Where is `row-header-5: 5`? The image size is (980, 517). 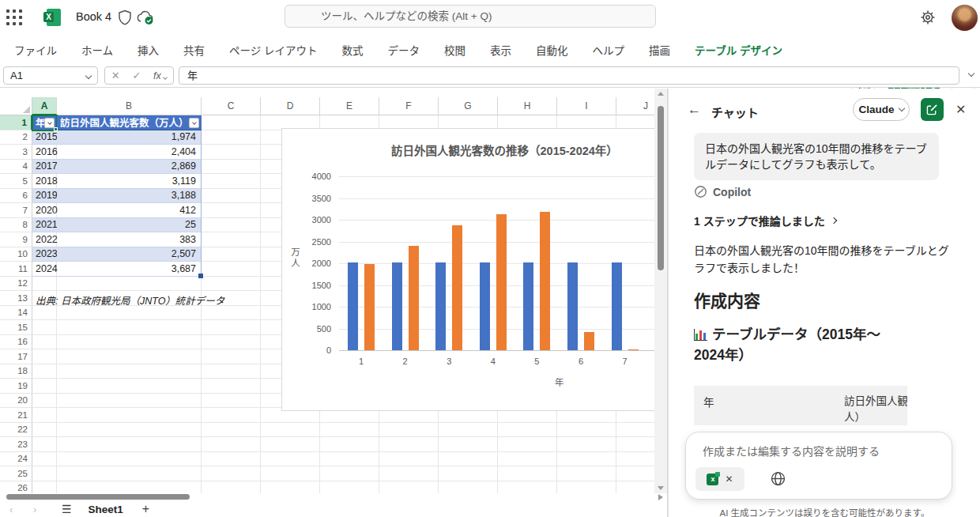 row-header-5: 5 is located at coordinates (16, 182).